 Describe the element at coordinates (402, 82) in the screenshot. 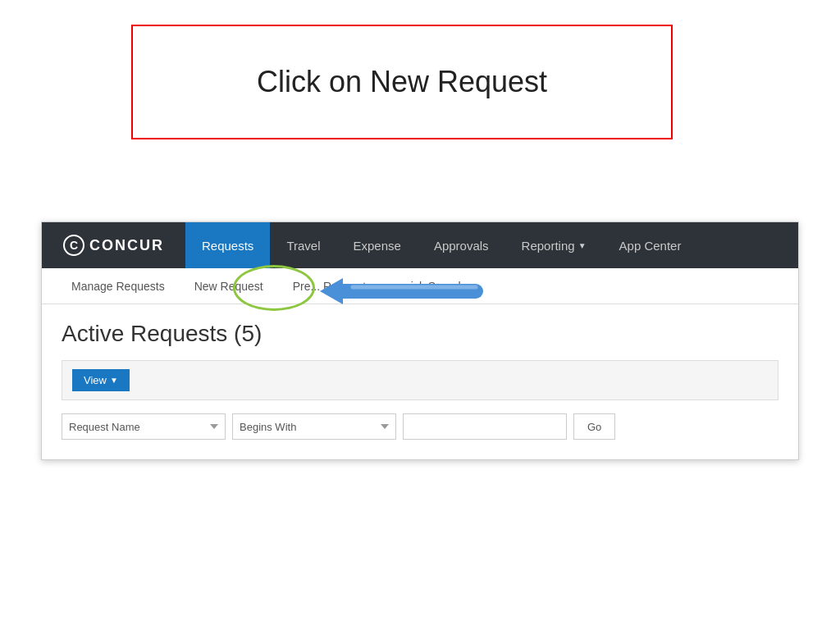

I see `instruction-text: Click on New Request` at that location.